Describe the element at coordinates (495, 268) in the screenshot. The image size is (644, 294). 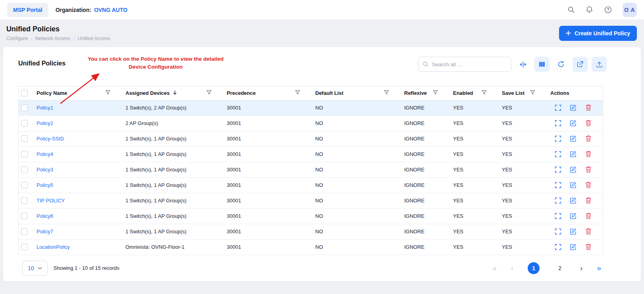
I see `first-page-icon: «` at that location.